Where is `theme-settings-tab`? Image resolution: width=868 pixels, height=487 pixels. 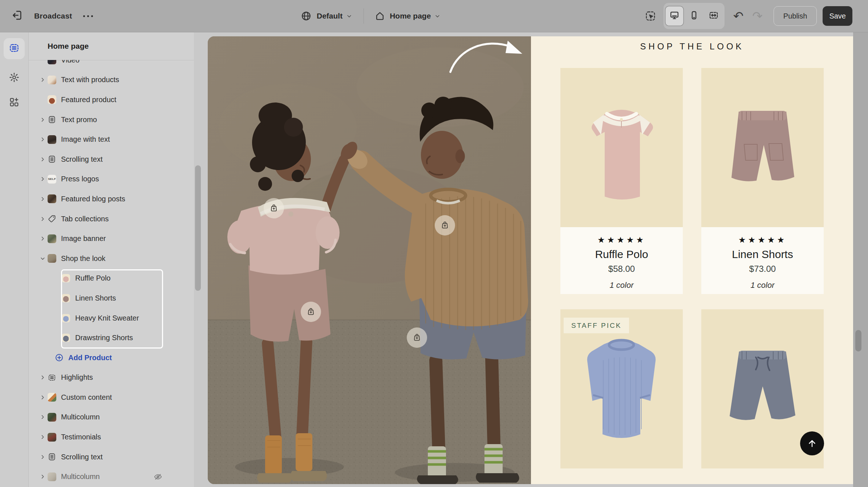
theme-settings-tab is located at coordinates (14, 78).